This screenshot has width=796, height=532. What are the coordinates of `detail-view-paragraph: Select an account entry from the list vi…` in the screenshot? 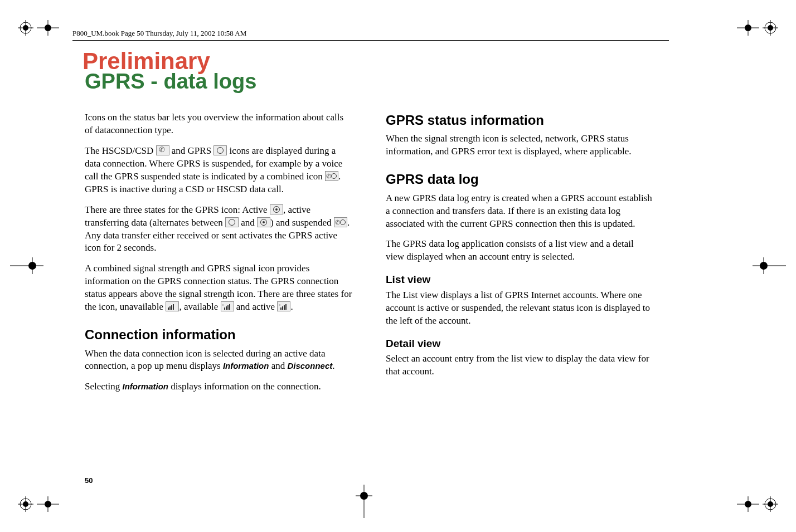 It's located at (520, 365).